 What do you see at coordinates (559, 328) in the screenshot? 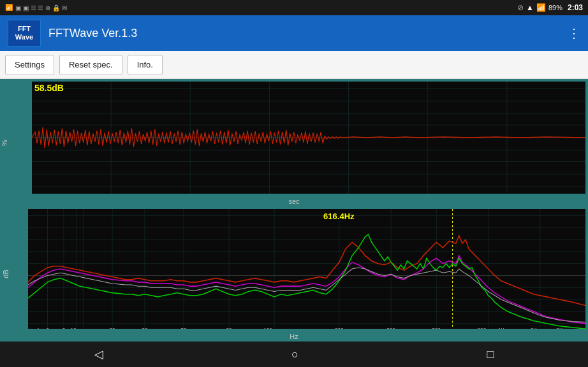
I see `svg-text: 3K` at bounding box center [559, 328].